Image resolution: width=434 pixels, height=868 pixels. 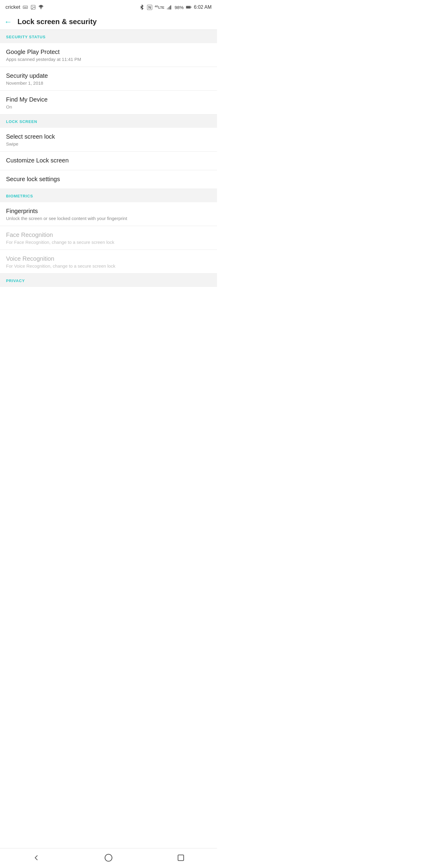 What do you see at coordinates (108, 55) in the screenshot?
I see `settings-item-google-play-protect: Google Play Protect Apps scanned yesterd…` at bounding box center [108, 55].